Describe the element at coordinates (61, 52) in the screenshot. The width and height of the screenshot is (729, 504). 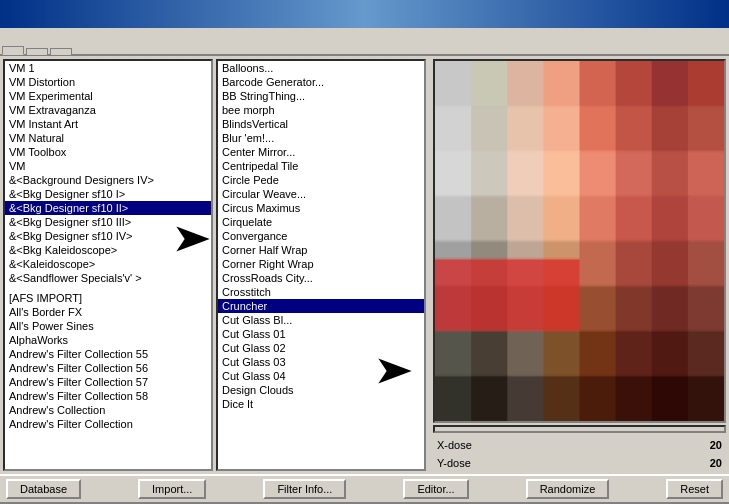
I see `tab-about` at that location.